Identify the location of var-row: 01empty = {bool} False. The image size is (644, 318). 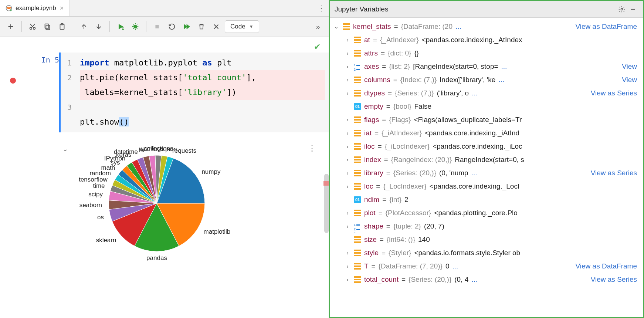
(493, 106).